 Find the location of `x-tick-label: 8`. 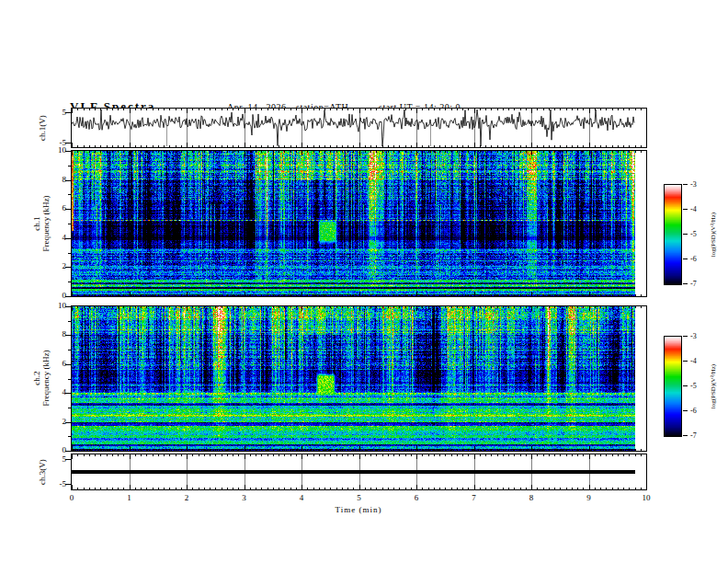

x-tick-label: 8 is located at coordinates (531, 498).